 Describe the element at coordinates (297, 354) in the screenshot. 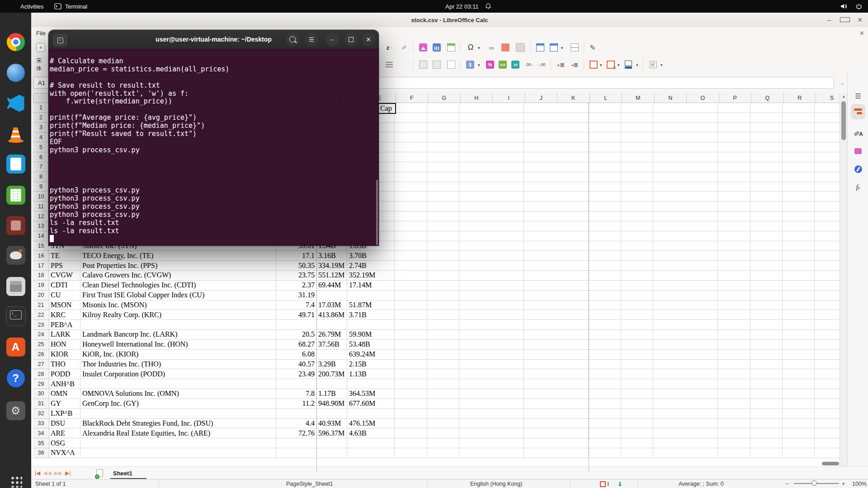

I see `cell-price: 6.08` at that location.